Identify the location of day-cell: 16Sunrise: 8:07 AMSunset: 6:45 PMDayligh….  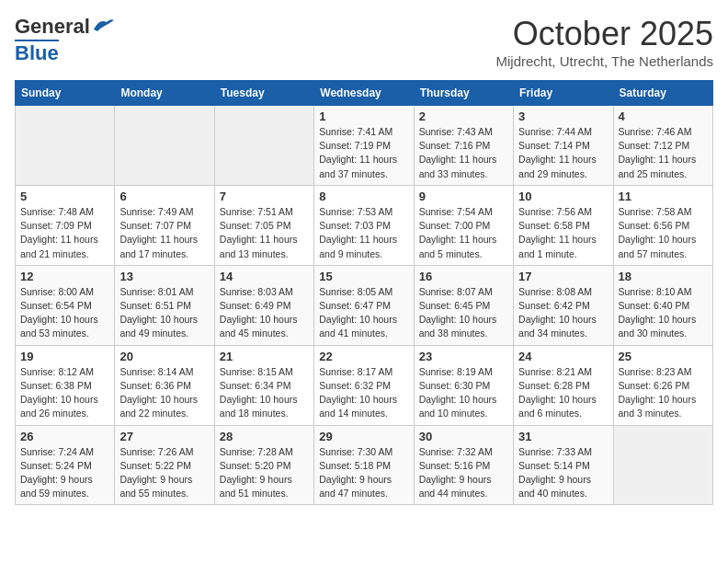
(463, 305).